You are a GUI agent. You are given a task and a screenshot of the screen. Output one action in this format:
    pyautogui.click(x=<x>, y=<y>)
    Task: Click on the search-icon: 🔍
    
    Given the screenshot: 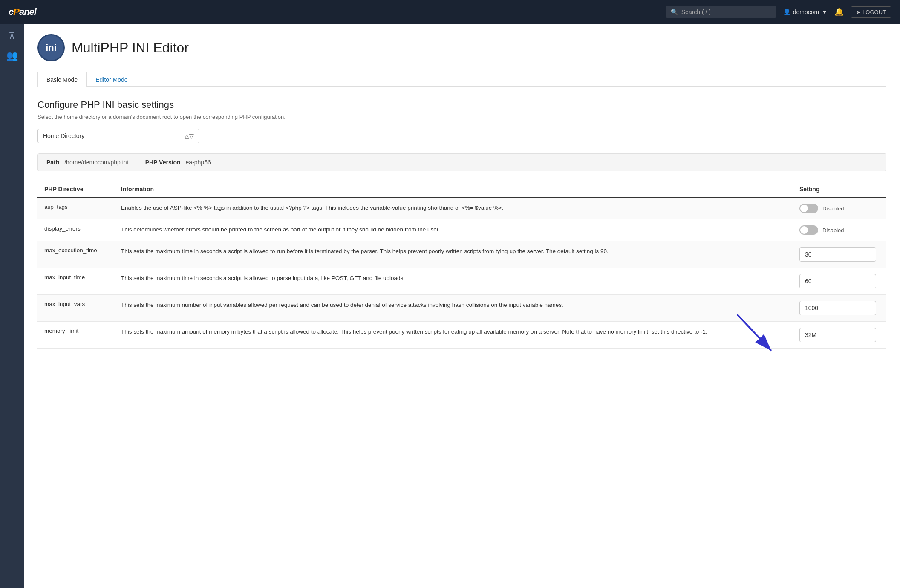 What is the action you would take?
    pyautogui.click(x=674, y=12)
    